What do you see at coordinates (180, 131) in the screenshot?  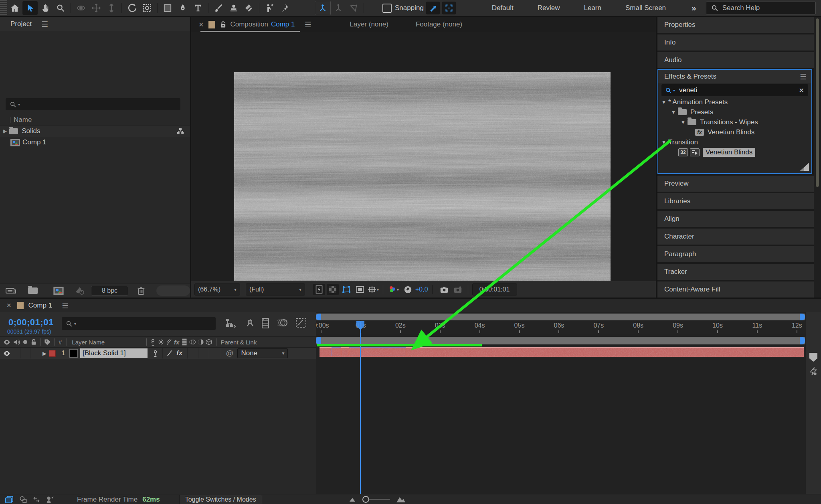 I see `flowchart-icon` at bounding box center [180, 131].